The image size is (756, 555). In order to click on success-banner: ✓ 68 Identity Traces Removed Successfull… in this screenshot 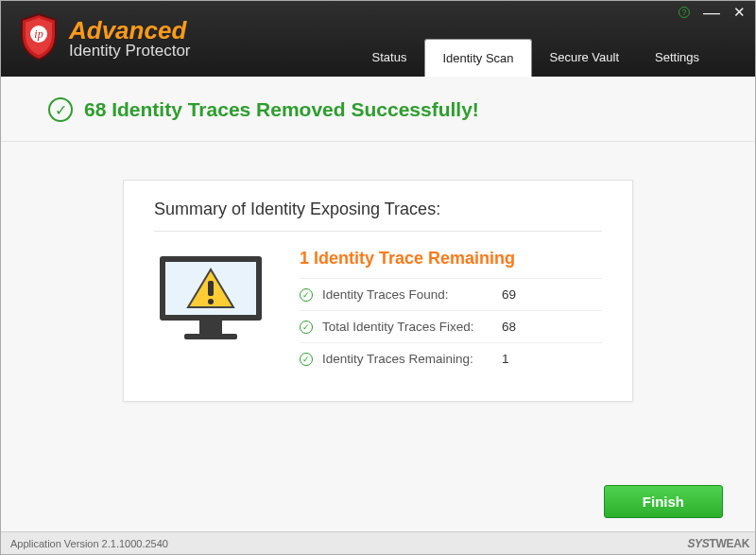, I will do `click(378, 110)`.